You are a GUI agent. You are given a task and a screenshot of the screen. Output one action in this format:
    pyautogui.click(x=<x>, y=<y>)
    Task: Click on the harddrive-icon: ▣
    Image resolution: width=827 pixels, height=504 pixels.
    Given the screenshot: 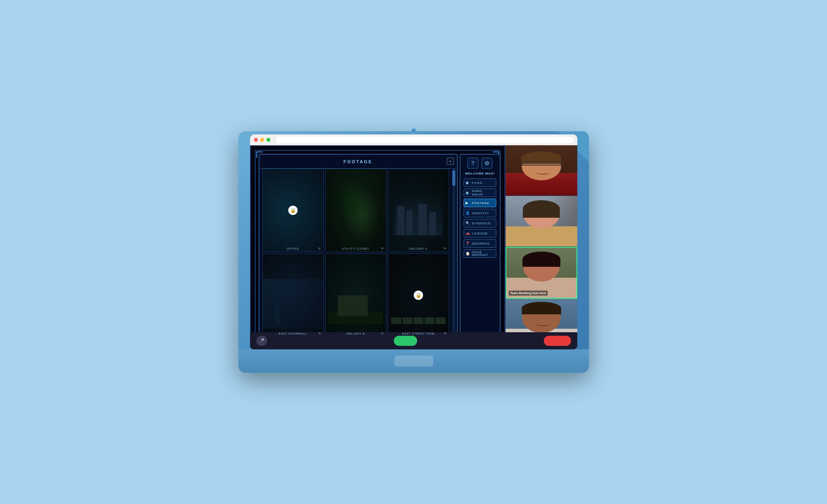 What is the action you would take?
    pyautogui.click(x=468, y=193)
    